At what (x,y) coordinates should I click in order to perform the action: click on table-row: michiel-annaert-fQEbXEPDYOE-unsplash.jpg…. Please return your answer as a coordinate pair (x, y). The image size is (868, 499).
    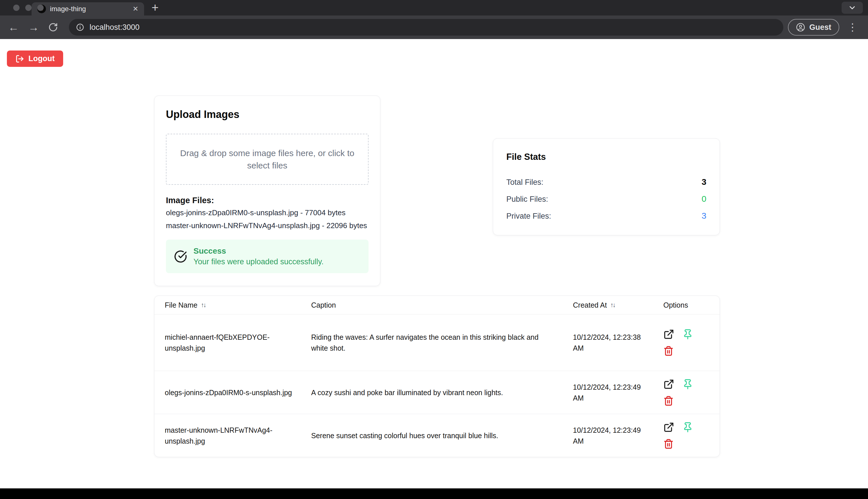
    Looking at the image, I should click on (437, 343).